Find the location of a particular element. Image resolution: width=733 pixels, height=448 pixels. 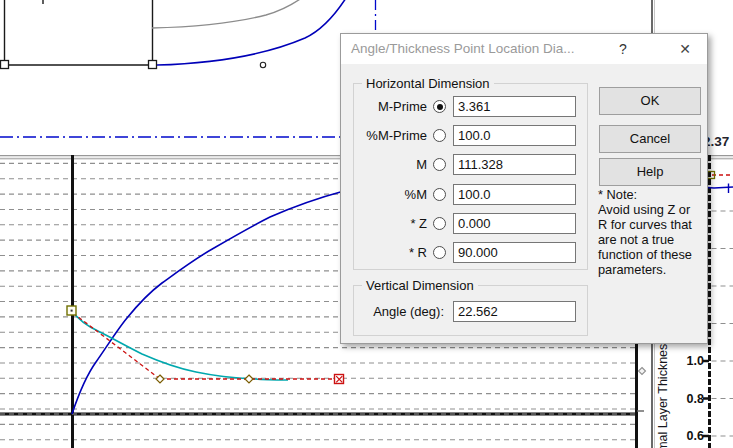

help-button: Help is located at coordinates (650, 172).